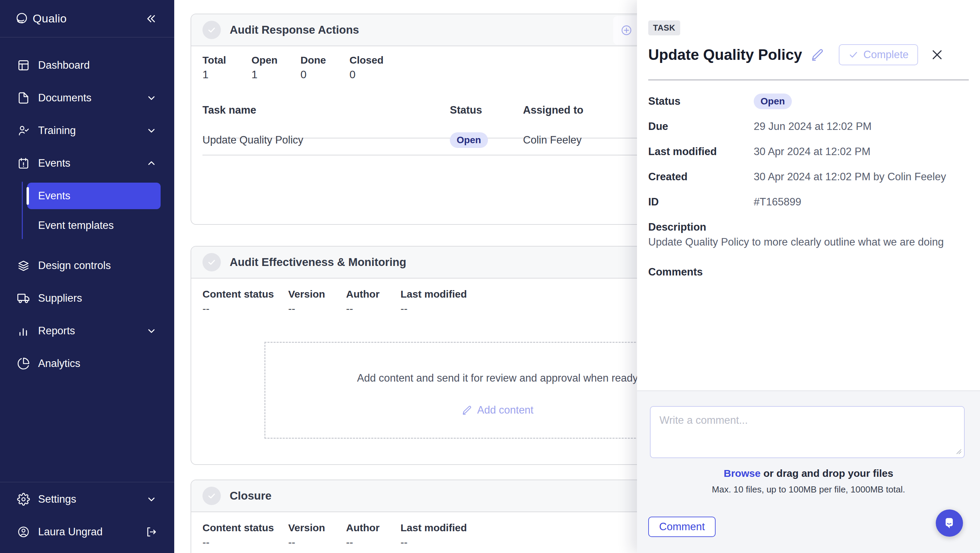  What do you see at coordinates (808, 472) in the screenshot?
I see `comment-composer: Browse or drag and drop your files Max. …` at bounding box center [808, 472].